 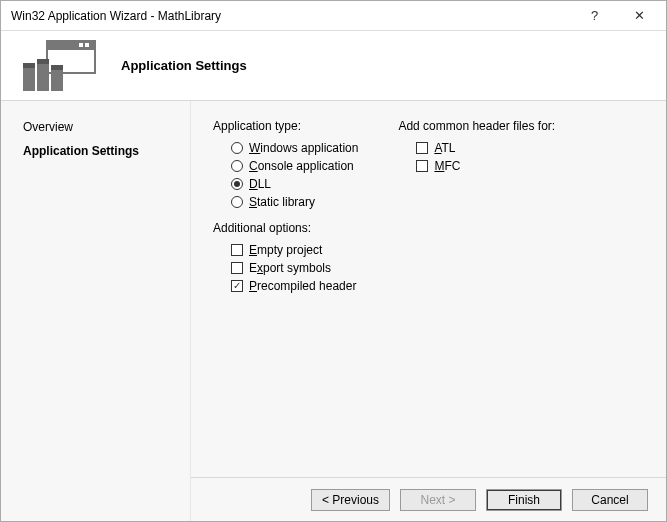 What do you see at coordinates (447, 166) in the screenshot?
I see `checkbox-label: MFC` at bounding box center [447, 166].